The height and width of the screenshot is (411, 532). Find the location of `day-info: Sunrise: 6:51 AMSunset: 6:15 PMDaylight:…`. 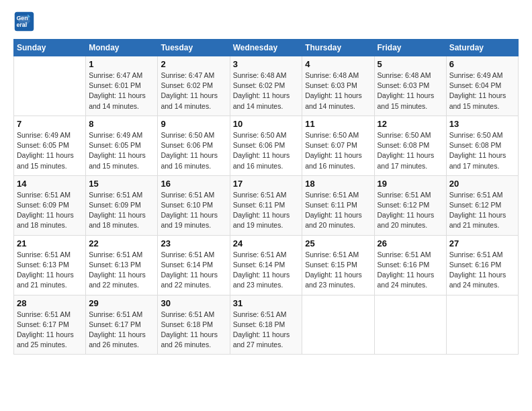

day-info: Sunrise: 6:51 AMSunset: 6:15 PMDaylight:… is located at coordinates (338, 270).